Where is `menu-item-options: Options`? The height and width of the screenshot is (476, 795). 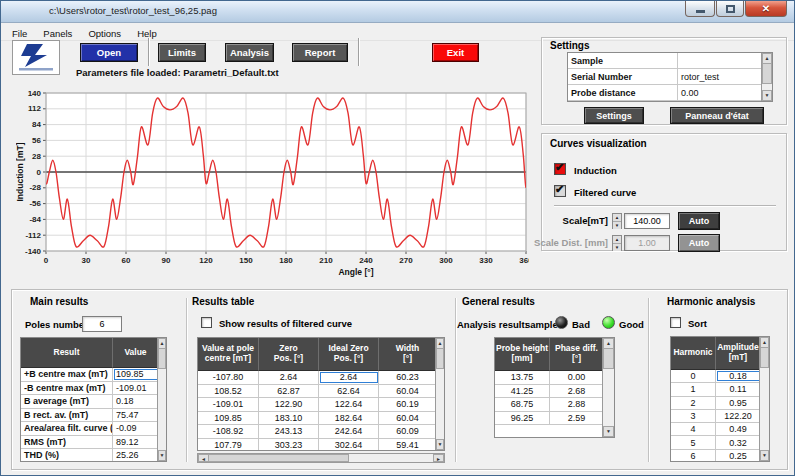 menu-item-options: Options is located at coordinates (104, 32).